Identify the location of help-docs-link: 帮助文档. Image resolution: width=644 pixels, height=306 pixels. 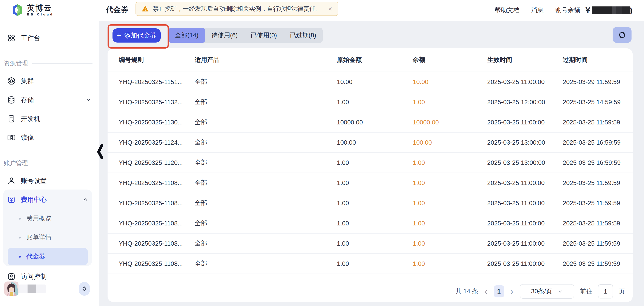
(507, 10).